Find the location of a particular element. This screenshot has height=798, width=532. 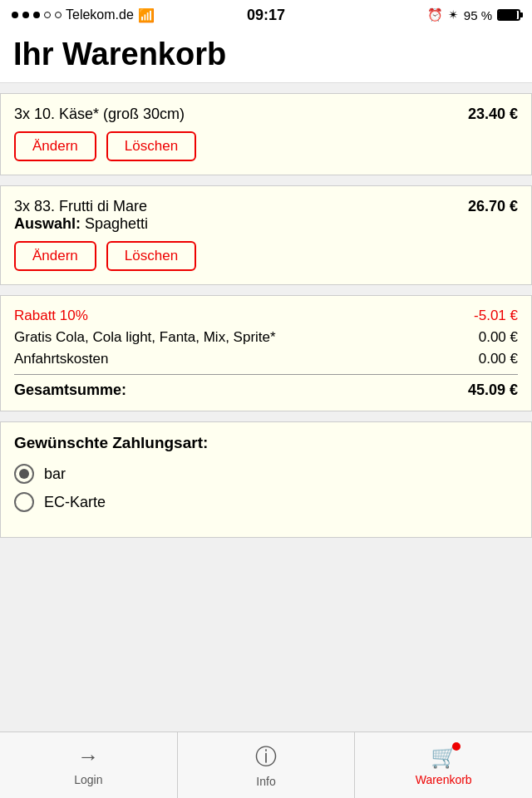

total-label: Gesamtsumme: is located at coordinates (70, 391).